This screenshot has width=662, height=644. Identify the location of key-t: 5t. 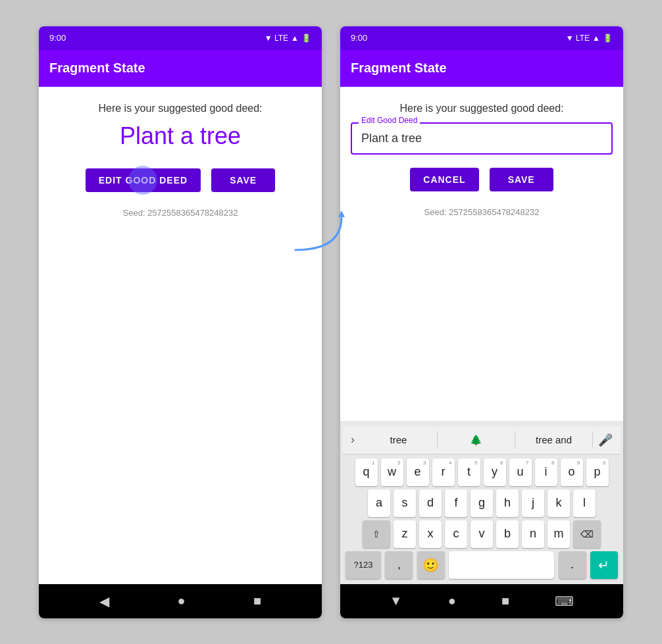
(469, 472).